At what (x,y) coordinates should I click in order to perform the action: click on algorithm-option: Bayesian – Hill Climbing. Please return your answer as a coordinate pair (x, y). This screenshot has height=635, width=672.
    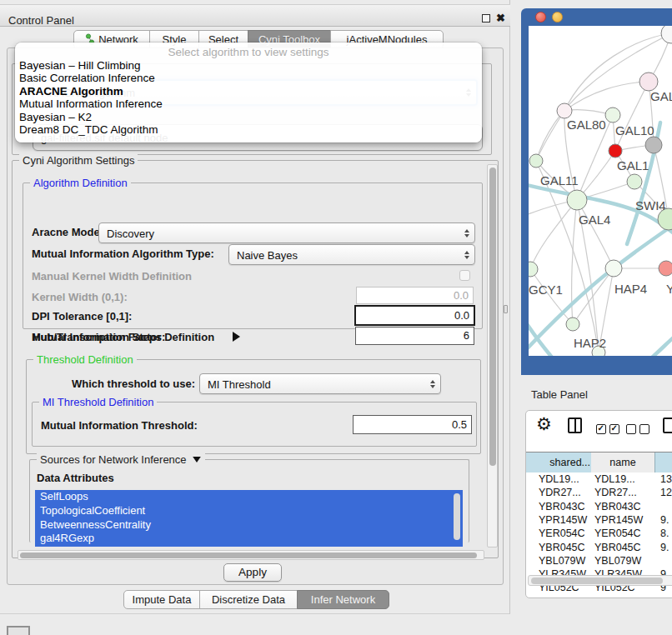
    Looking at the image, I should click on (248, 65).